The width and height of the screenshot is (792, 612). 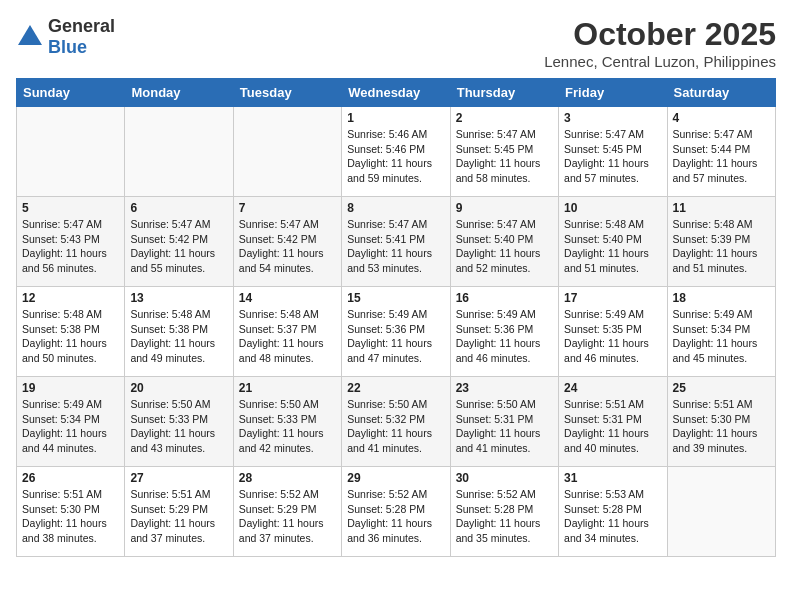 What do you see at coordinates (70, 208) in the screenshot?
I see `day-number: 5` at bounding box center [70, 208].